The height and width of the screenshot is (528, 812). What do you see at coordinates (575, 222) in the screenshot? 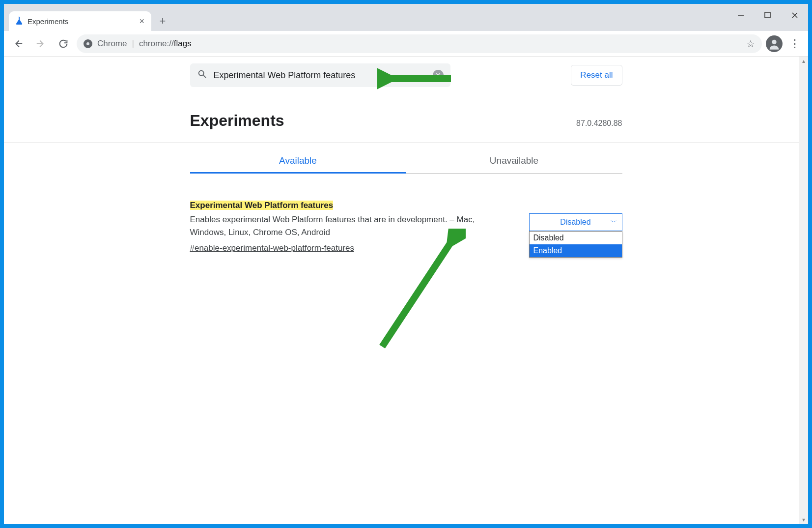
I see `flag-state-selected: Disabled` at bounding box center [575, 222].